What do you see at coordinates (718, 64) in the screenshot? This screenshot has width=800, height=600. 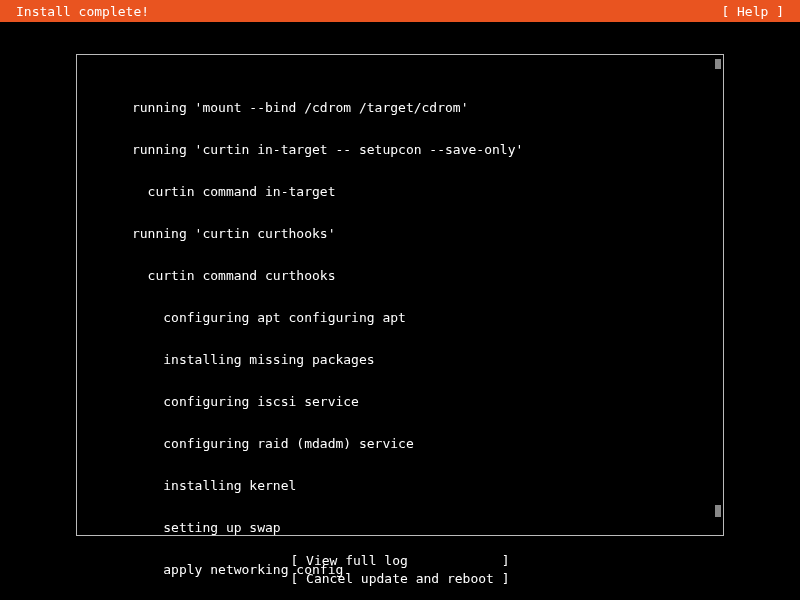 I see `scrollbar-up-indicator` at bounding box center [718, 64].